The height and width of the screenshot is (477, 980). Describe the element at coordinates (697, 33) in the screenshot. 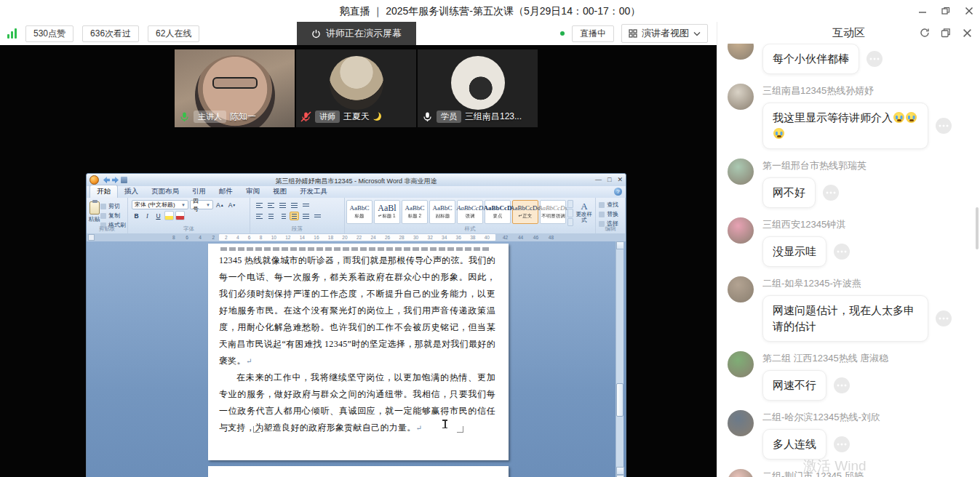

I see `chevron-down-icon` at that location.